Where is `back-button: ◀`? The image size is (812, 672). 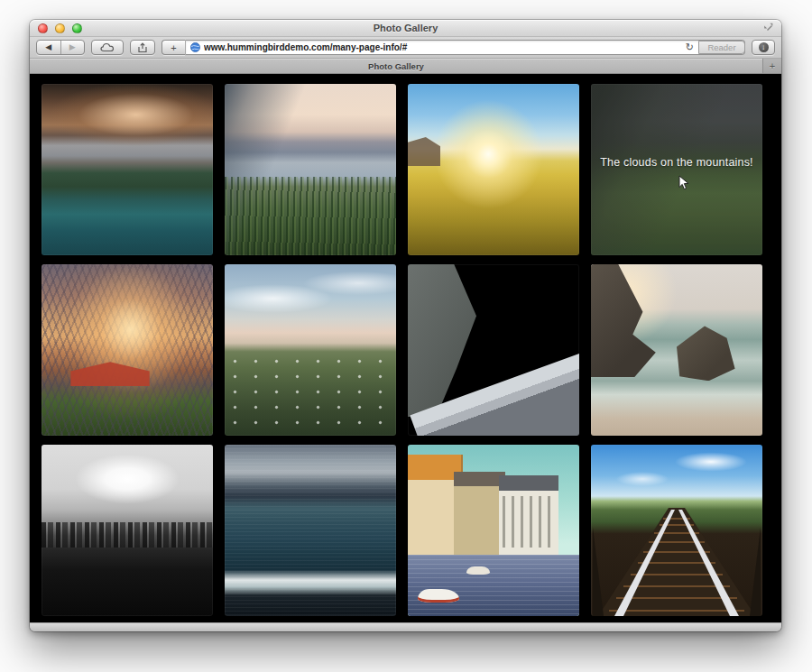
back-button: ◀ is located at coordinates (49, 47).